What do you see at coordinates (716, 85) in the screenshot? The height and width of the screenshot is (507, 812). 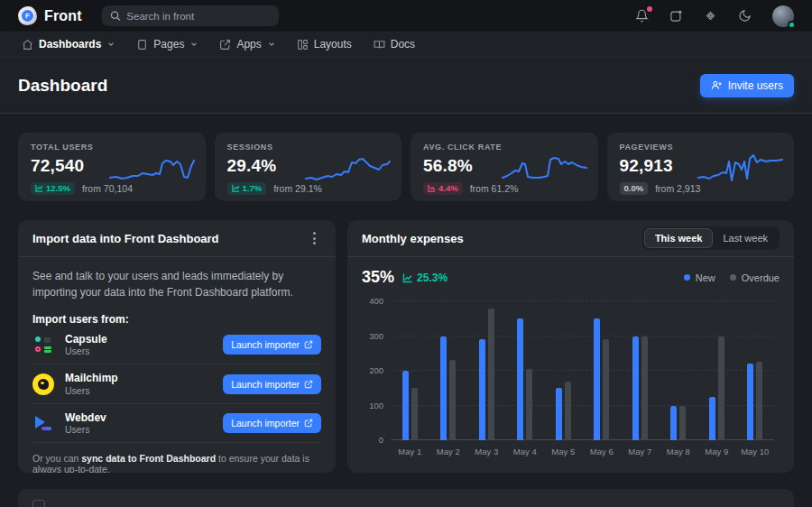 I see `user-add-icon` at bounding box center [716, 85].